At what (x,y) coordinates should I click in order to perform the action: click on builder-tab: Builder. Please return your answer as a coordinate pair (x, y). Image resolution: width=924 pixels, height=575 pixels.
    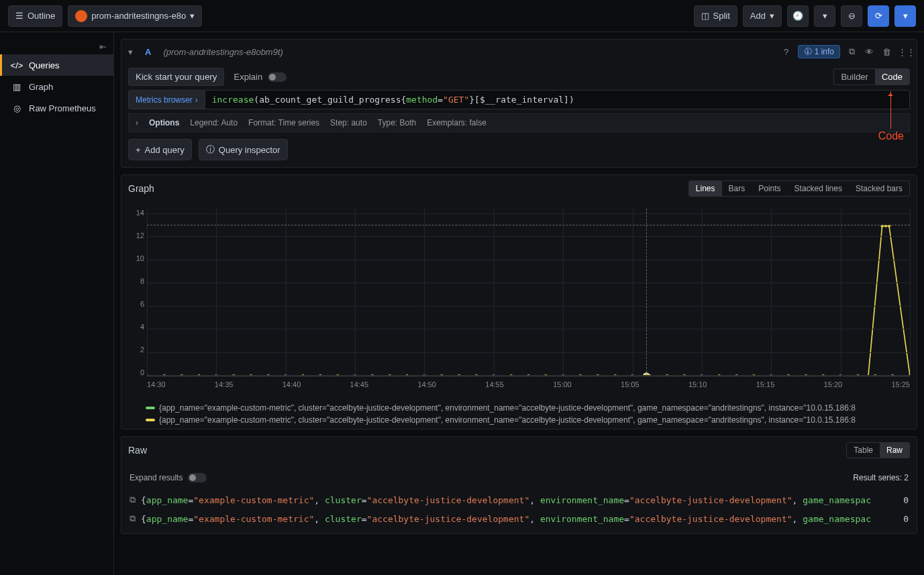
    Looking at the image, I should click on (854, 76).